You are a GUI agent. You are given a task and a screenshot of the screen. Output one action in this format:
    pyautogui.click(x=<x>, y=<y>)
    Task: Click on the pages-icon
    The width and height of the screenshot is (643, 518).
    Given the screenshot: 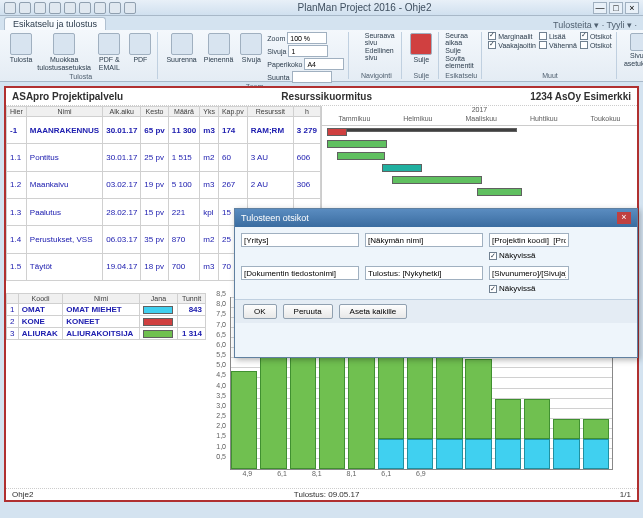 What is the action you would take?
    pyautogui.click(x=251, y=44)
    